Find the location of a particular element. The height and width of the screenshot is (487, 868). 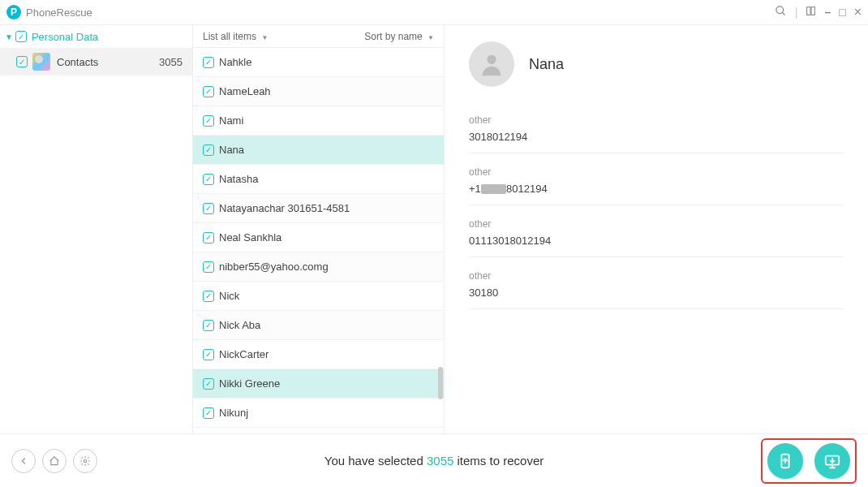

recover-to-computer-button is located at coordinates (832, 461).